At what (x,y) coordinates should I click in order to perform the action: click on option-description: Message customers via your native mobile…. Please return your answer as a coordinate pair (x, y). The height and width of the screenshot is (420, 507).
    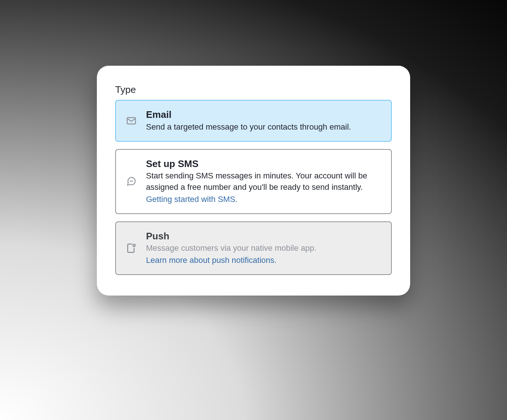
    Looking at the image, I should click on (264, 248).